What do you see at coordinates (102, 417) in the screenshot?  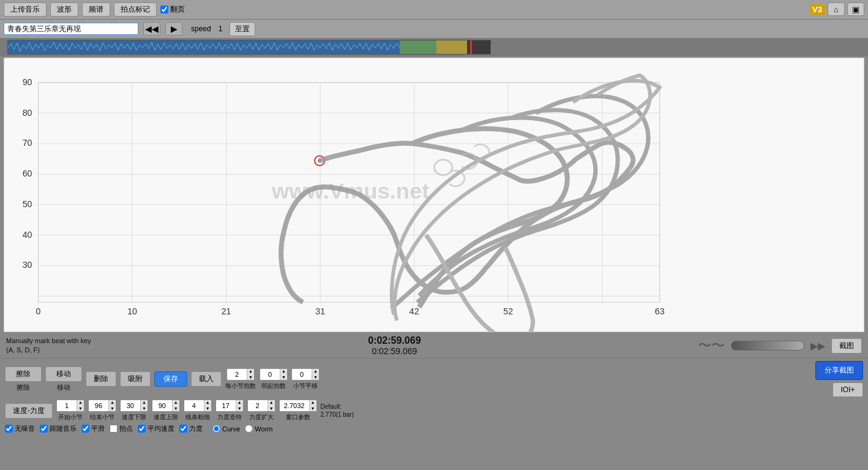 I see `end-measure-label: 结束小节` at bounding box center [102, 417].